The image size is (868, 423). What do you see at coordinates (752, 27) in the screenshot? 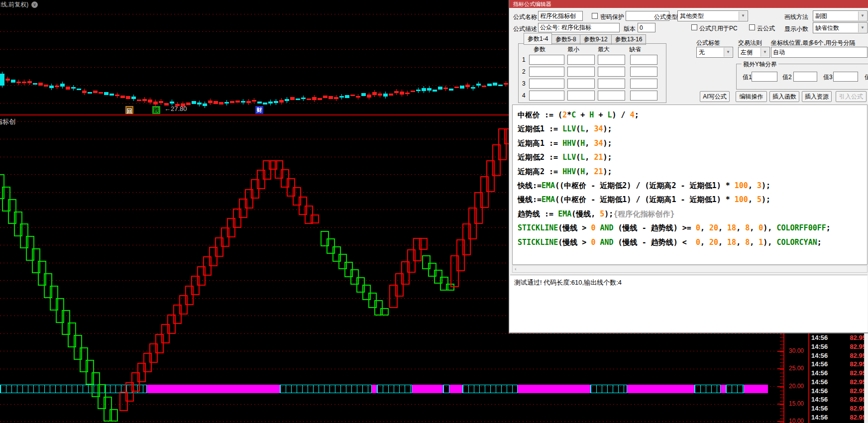
I see `cloud-formula-checkbox` at bounding box center [752, 27].